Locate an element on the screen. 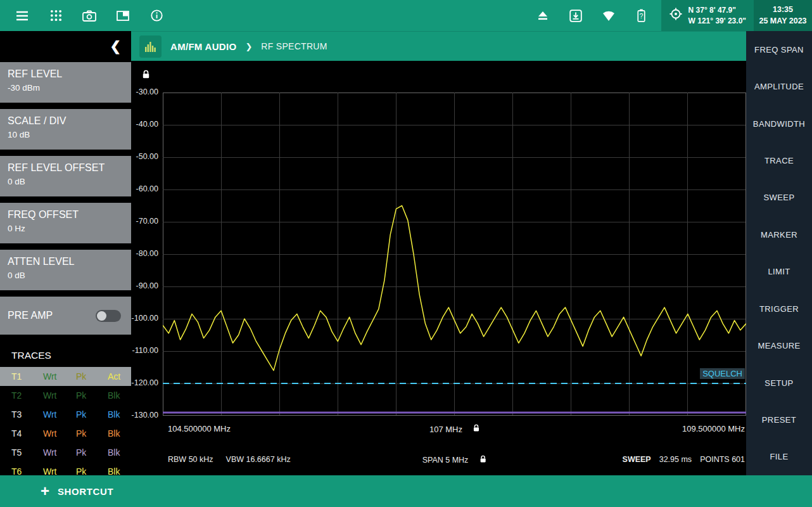 The image size is (812, 507). gps-lat: N 37° 8' 47.9" is located at coordinates (717, 10).